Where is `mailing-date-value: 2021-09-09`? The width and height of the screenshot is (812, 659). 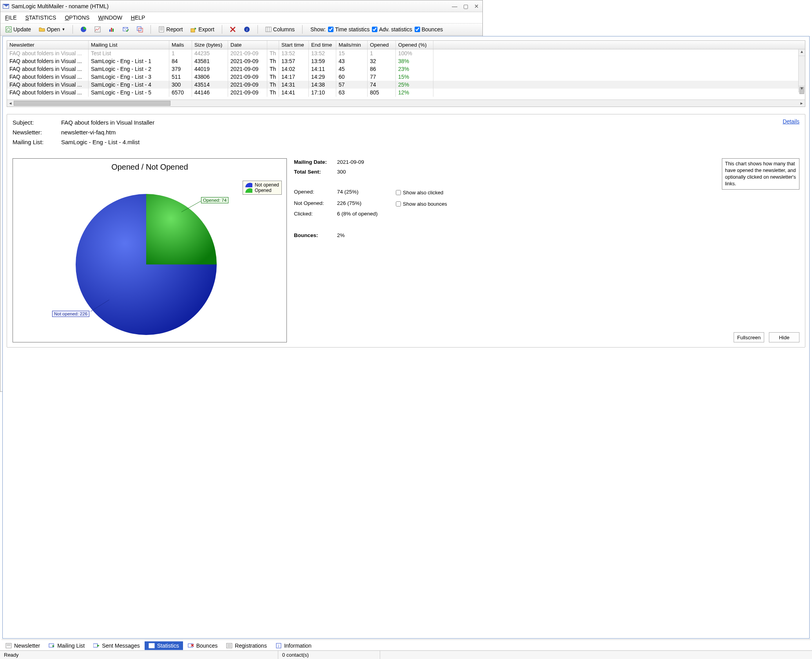 mailing-date-value: 2021-09-09 is located at coordinates (355, 162).